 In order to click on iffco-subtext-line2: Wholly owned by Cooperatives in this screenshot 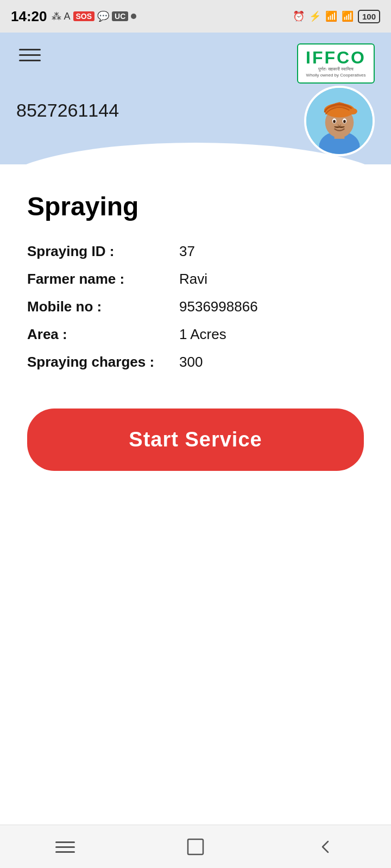, I will do `click(336, 75)`.